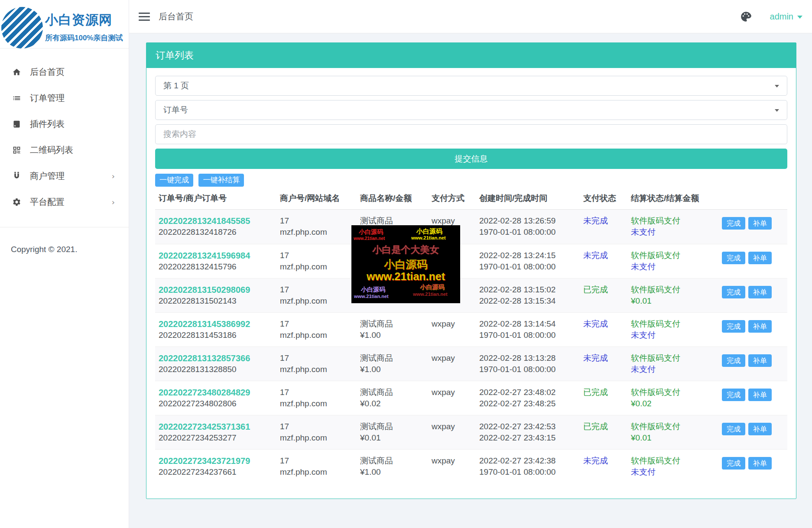 The image size is (812, 528). I want to click on order-number-link: 2022022723425371361, so click(218, 427).